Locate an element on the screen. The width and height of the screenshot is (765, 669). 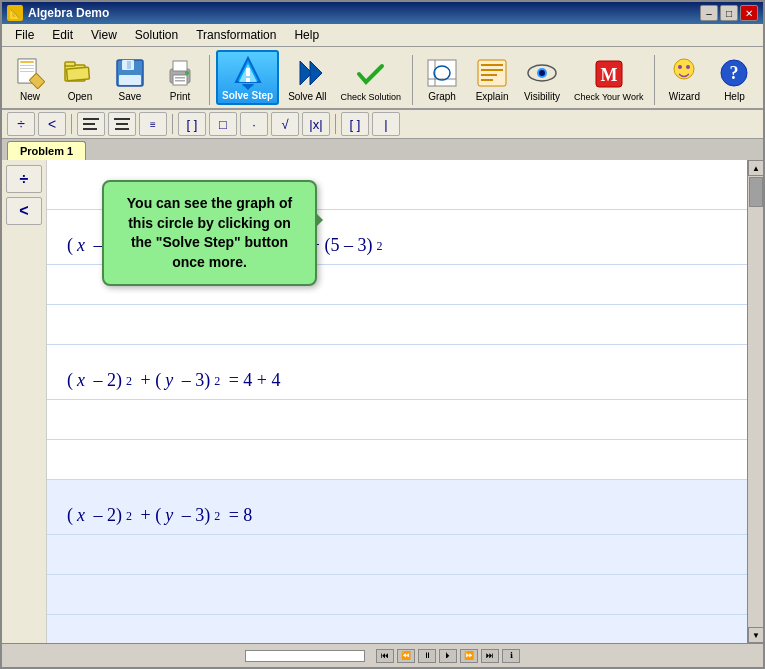
help-icon: ? is located at coordinates (734, 73).